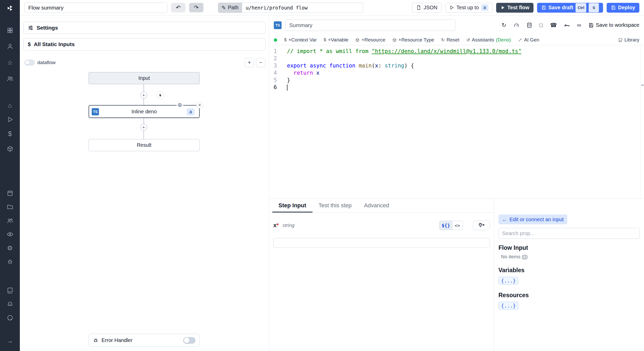 Image resolution: width=644 pixels, height=351 pixels. Describe the element at coordinates (370, 40) in the screenshot. I see `add-resource-button: +Resource` at that location.